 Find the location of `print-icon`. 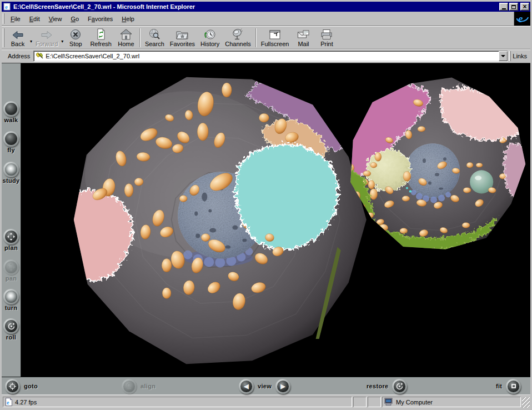

print-icon is located at coordinates (327, 34).